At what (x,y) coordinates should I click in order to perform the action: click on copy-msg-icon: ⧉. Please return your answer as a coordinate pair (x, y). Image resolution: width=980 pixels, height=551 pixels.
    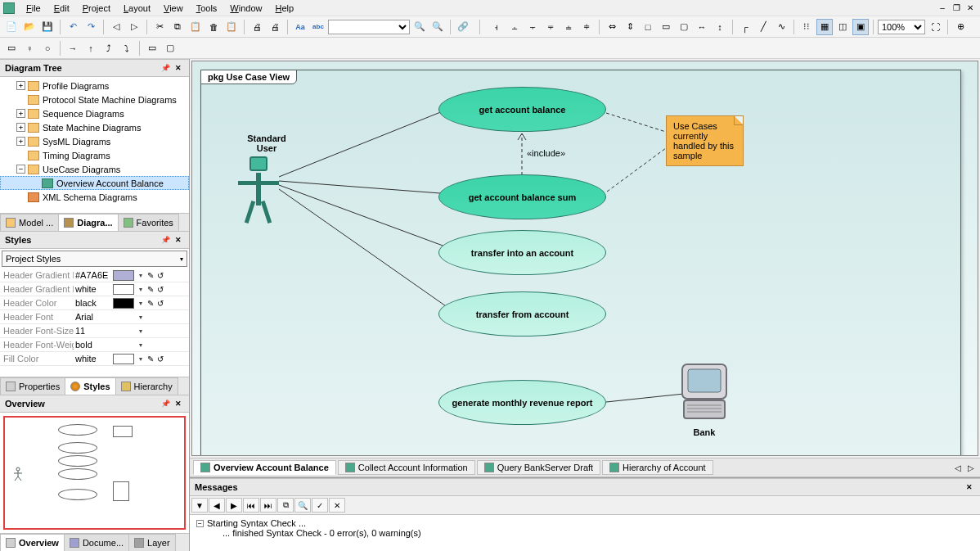
    Looking at the image, I should click on (285, 505).